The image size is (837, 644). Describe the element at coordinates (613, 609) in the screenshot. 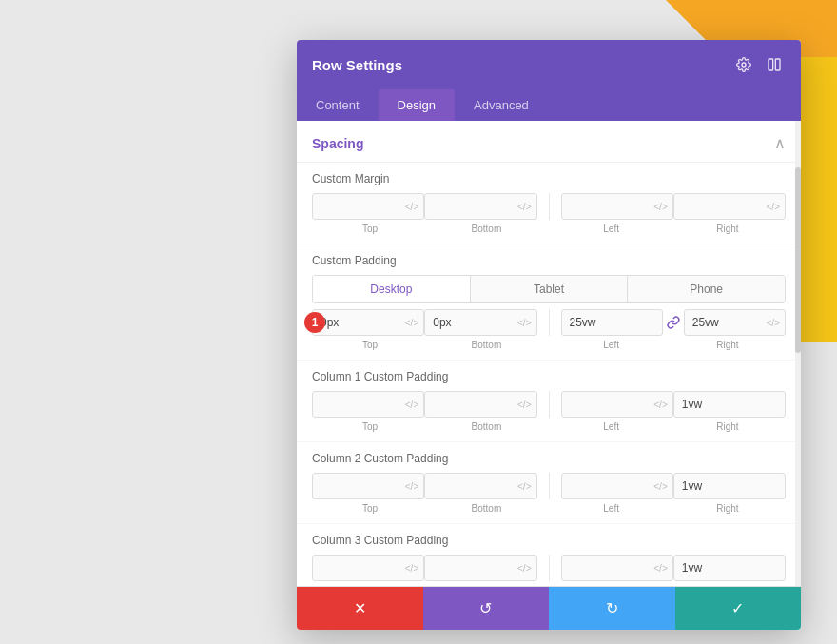

I see `redo-button: ↻` at that location.